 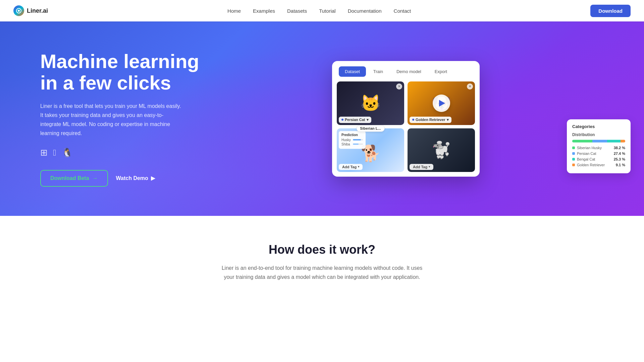 I want to click on nav-tutorial: Tutorial, so click(x=327, y=11).